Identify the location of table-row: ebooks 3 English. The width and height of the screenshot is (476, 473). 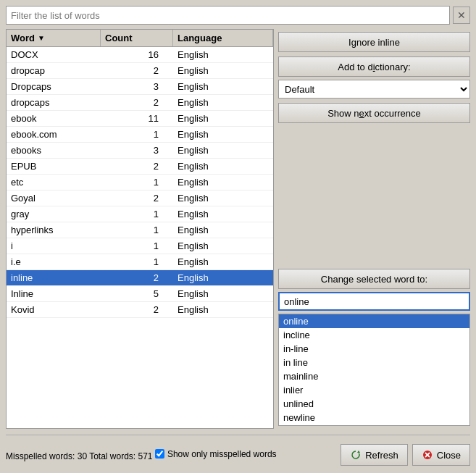
(140, 151).